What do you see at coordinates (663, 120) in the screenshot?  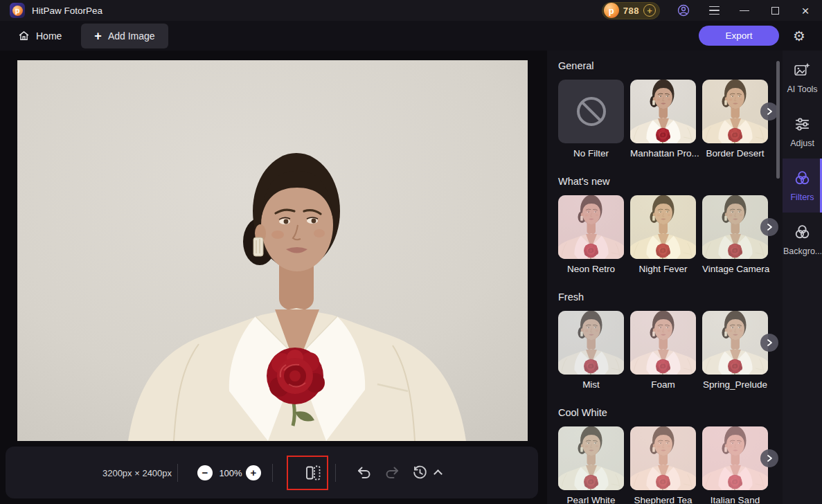 I see `filter-row: No FilterManhattan Pro...Border Desert` at bounding box center [663, 120].